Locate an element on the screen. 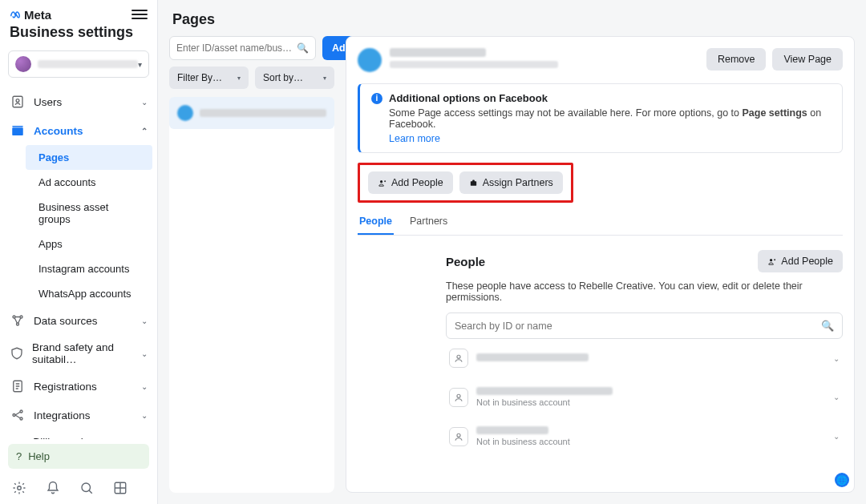 This screenshot has height=504, width=866. asset-search-field is located at coordinates (237, 48).